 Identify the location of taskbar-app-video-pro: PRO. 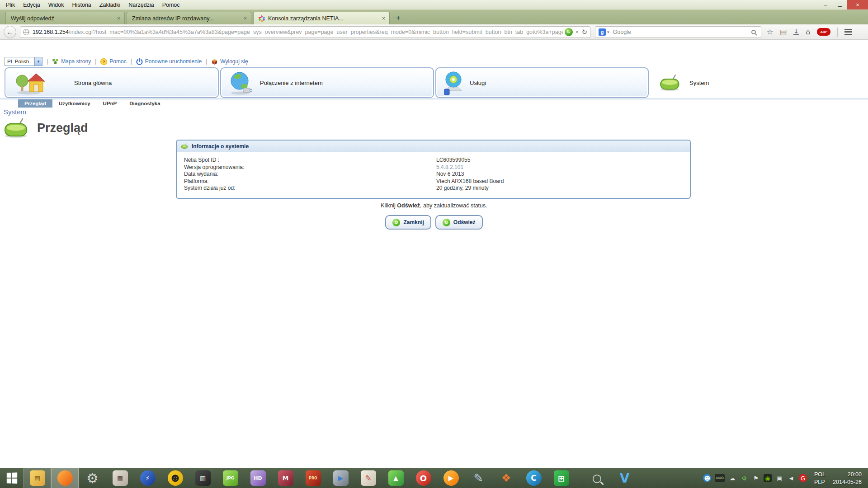
(313, 478).